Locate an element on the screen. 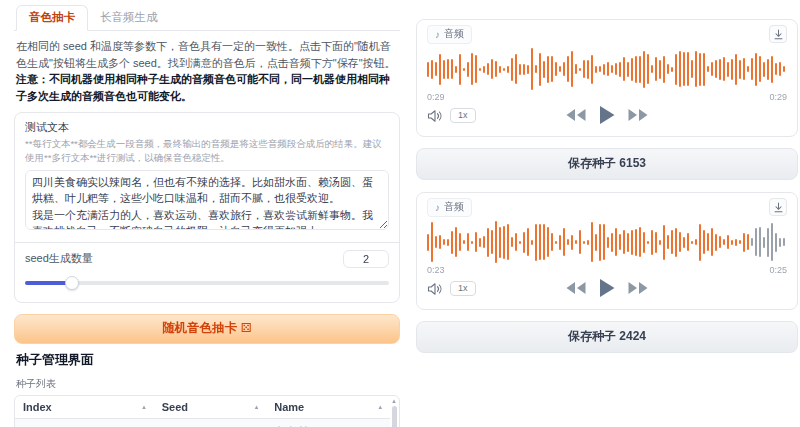 The width and height of the screenshot is (800, 427). random-voice-draw-label: 随机音色抽卡 is located at coordinates (200, 328).